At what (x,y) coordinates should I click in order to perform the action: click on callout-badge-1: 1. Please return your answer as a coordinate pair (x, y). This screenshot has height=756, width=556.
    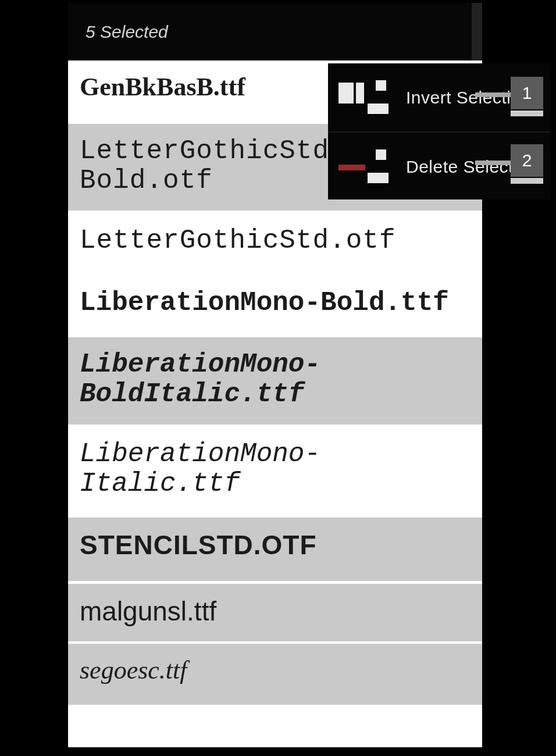
    Looking at the image, I should click on (527, 93).